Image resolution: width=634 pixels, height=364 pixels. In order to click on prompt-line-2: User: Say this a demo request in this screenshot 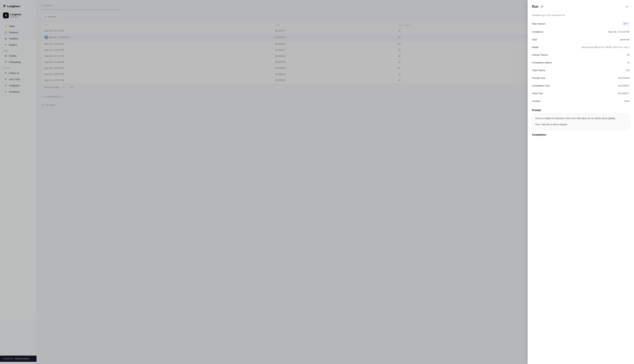, I will do `click(581, 124)`.